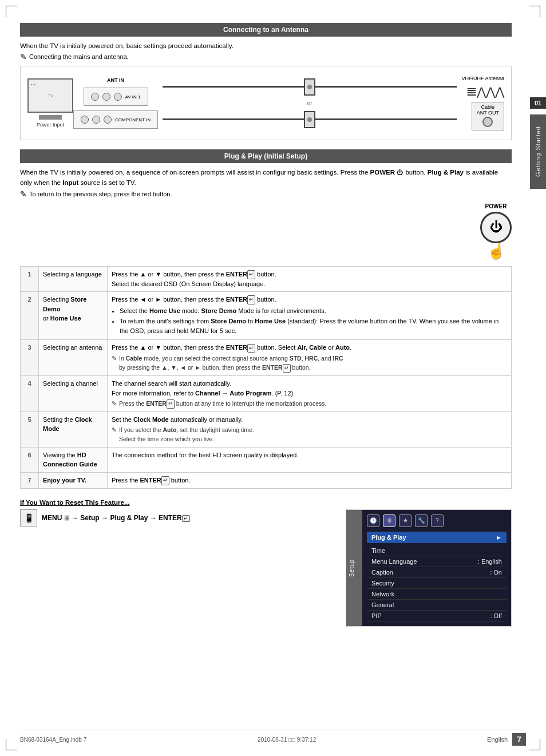  Describe the element at coordinates (310, 460) in the screenshot. I see `step-6-desc: The connection method for the best HD sc…` at that location.